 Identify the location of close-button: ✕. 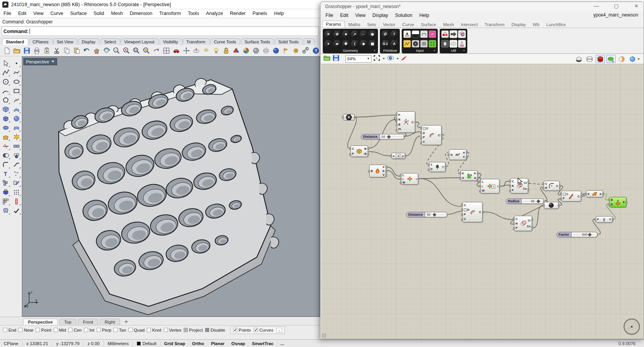
(636, 6).